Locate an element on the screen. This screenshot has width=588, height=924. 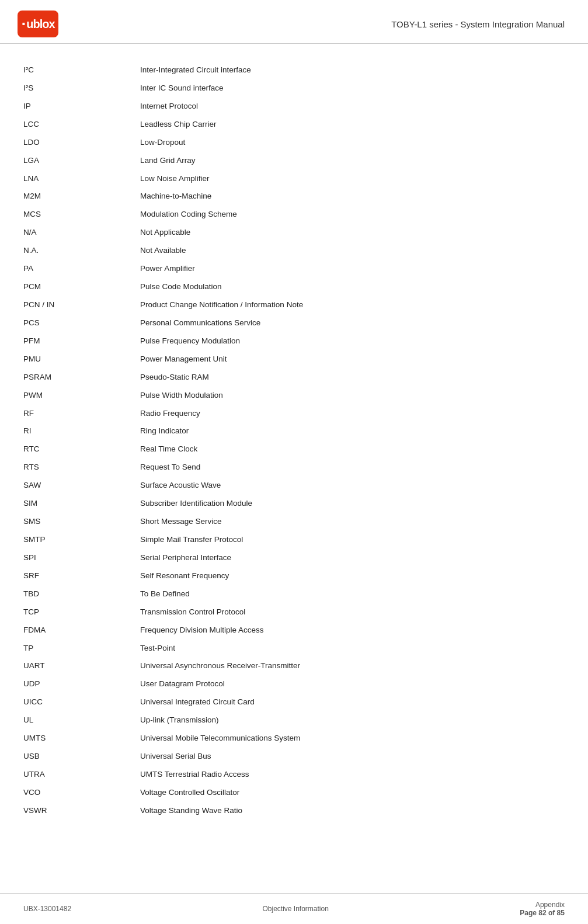
abbreviation-definition: Short Message Service is located at coordinates (353, 522).